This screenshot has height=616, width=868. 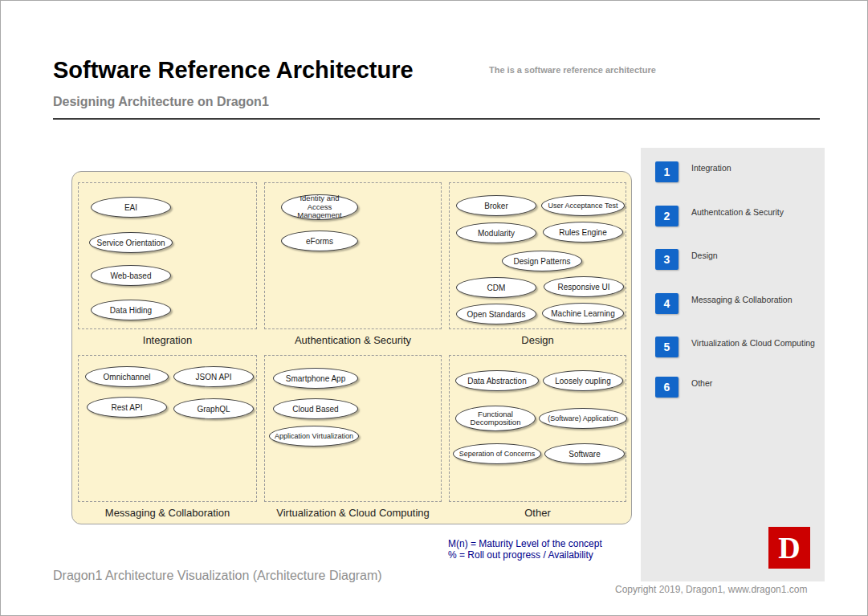 I want to click on group-label: Other, so click(x=538, y=512).